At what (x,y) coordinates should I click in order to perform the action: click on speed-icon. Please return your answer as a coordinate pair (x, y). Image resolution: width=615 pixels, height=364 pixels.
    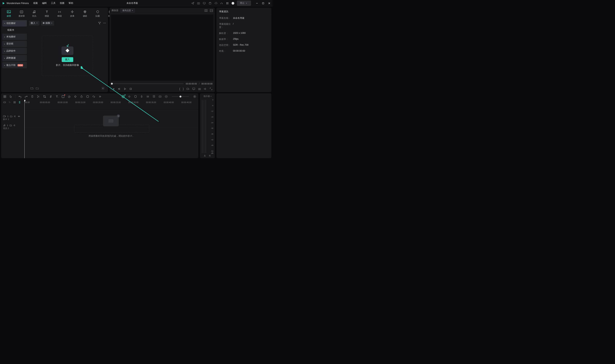
    Looking at the image, I should click on (69, 97).